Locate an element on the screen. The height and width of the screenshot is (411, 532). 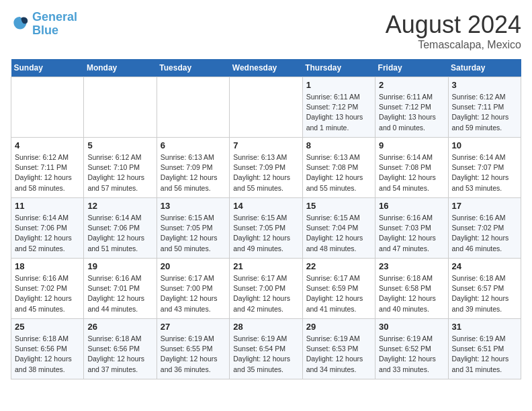
calendar-cell: 23Sunrise: 6:18 AM Sunset: 6:58 PM Dayli… is located at coordinates (412, 289).